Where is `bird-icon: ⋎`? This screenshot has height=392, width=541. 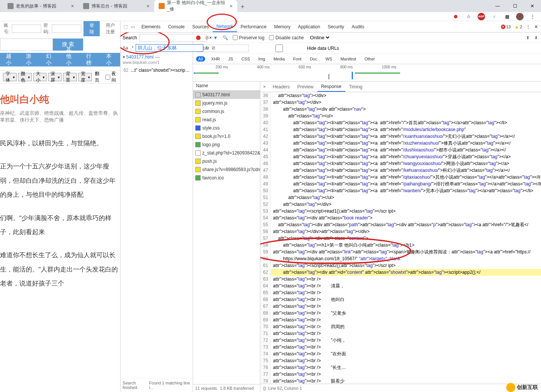
bird-icon: ⋎ is located at coordinates (494, 17).